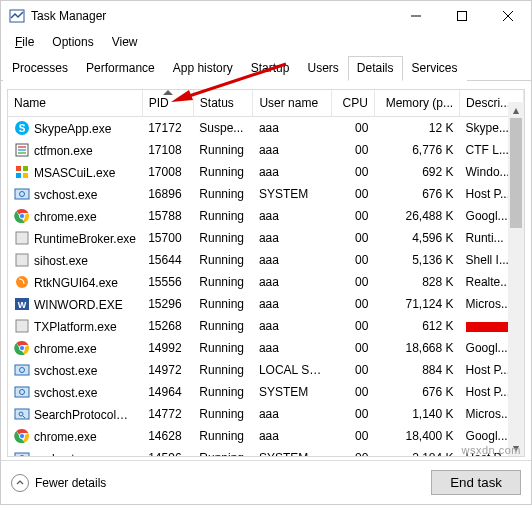 The width and height of the screenshot is (532, 505). I want to click on tab-details: Details, so click(376, 68).